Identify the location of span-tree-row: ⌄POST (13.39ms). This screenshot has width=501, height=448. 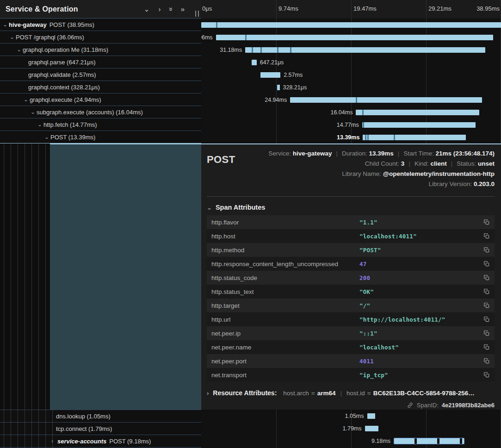
(101, 137).